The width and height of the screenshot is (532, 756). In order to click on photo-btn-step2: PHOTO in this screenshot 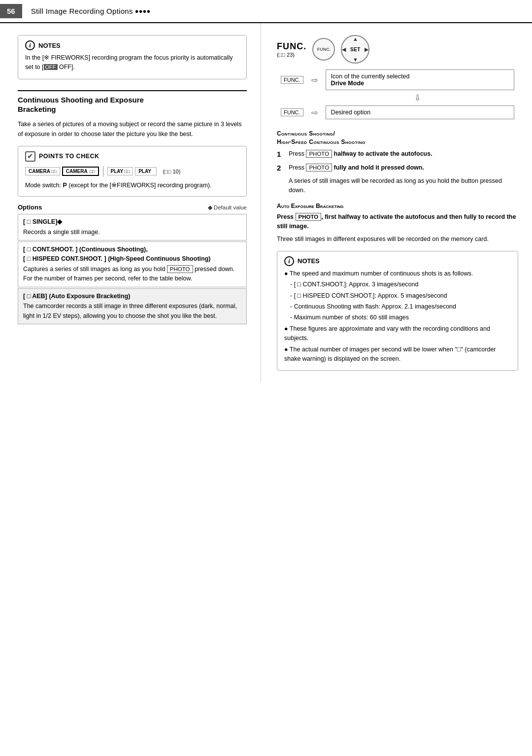, I will do `click(319, 168)`.